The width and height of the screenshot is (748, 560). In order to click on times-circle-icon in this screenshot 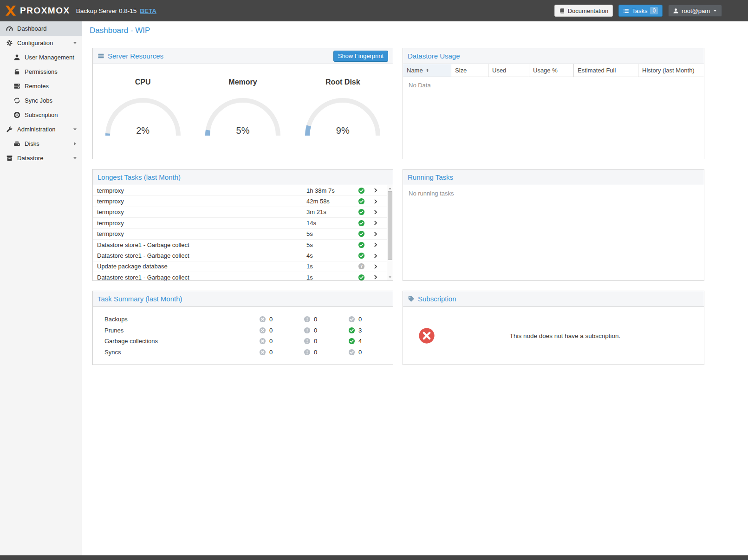, I will do `click(427, 336)`.